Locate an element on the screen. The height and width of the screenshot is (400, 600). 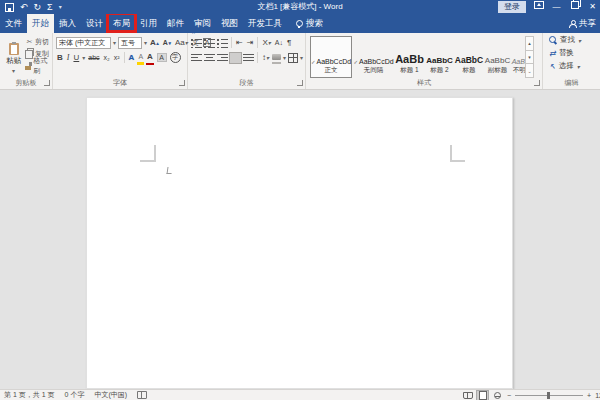
cut-button: ✂ 剪切 is located at coordinates (38, 42).